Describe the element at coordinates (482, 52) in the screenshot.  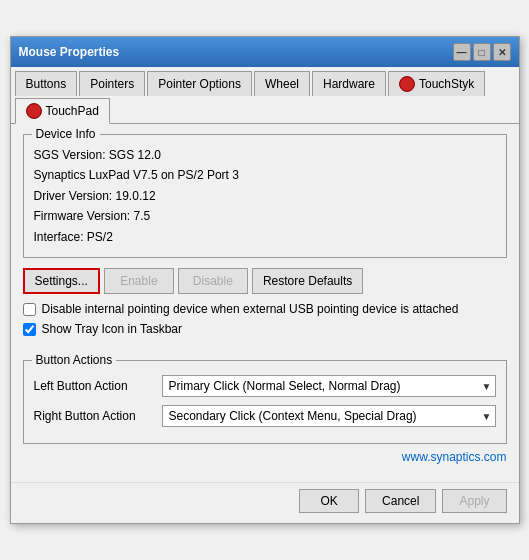
I see `maximize-button: □` at that location.